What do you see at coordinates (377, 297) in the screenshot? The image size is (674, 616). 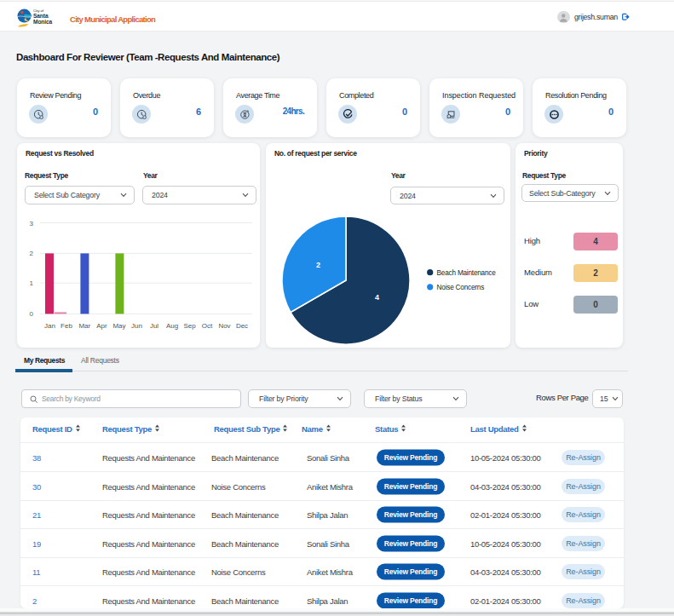 I see `svg-text: 4` at bounding box center [377, 297].